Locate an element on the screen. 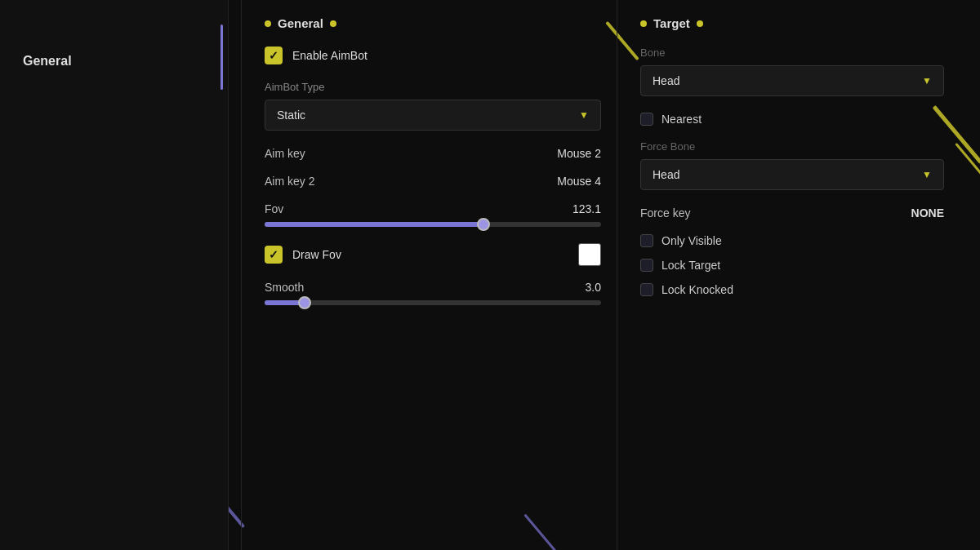 Image resolution: width=980 pixels, height=550 pixels. fov-slider-thumb is located at coordinates (483, 224).